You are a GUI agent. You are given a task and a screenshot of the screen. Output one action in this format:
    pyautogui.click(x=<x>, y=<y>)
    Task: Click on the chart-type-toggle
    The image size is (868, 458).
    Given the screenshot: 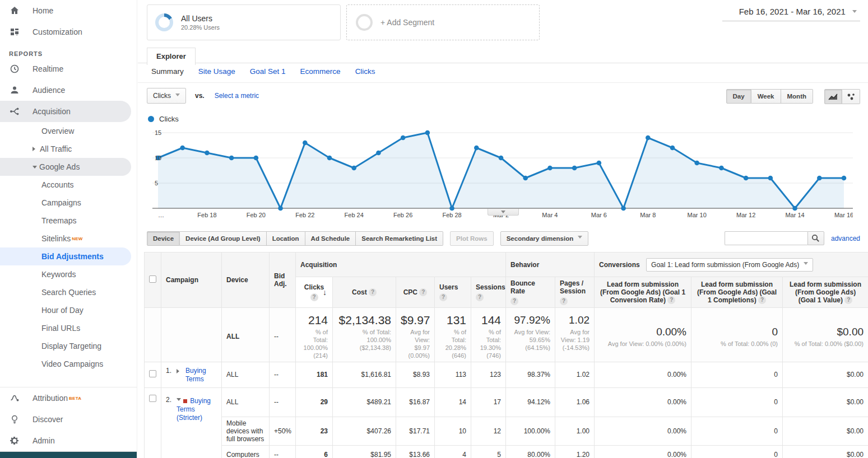 What is the action you would take?
    pyautogui.click(x=842, y=96)
    